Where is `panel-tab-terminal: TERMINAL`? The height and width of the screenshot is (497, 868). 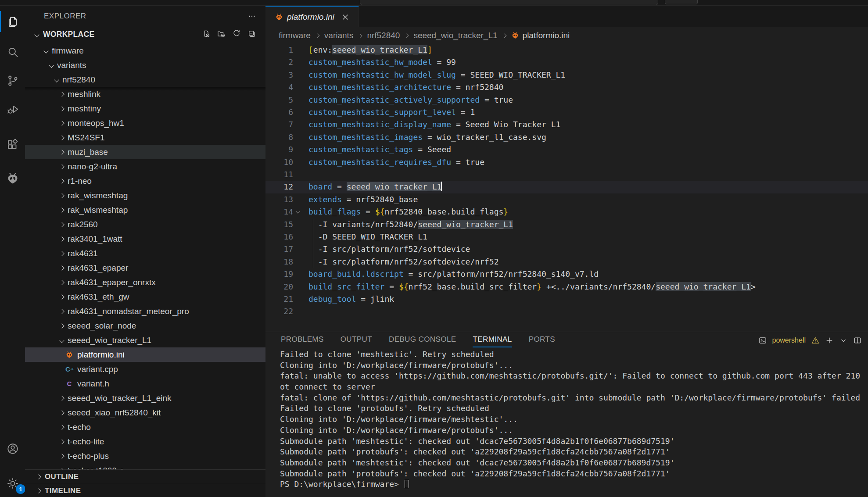 panel-tab-terminal: TERMINAL is located at coordinates (492, 340).